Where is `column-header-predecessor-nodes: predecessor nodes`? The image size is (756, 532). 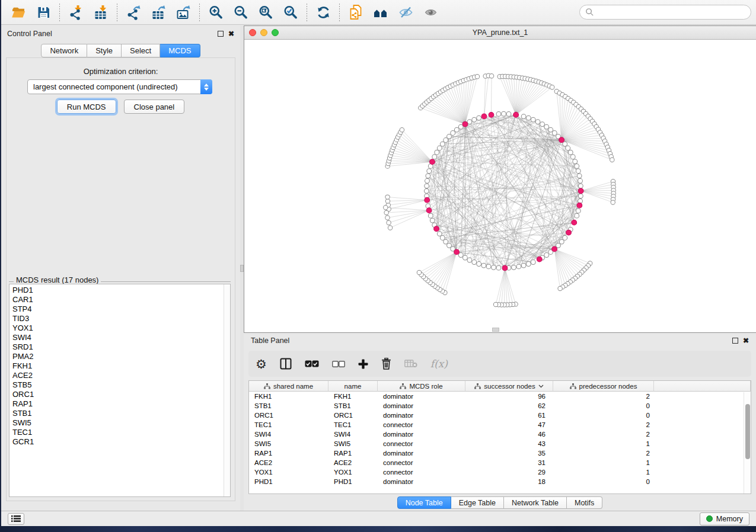 column-header-predecessor-nodes: predecessor nodes is located at coordinates (604, 386).